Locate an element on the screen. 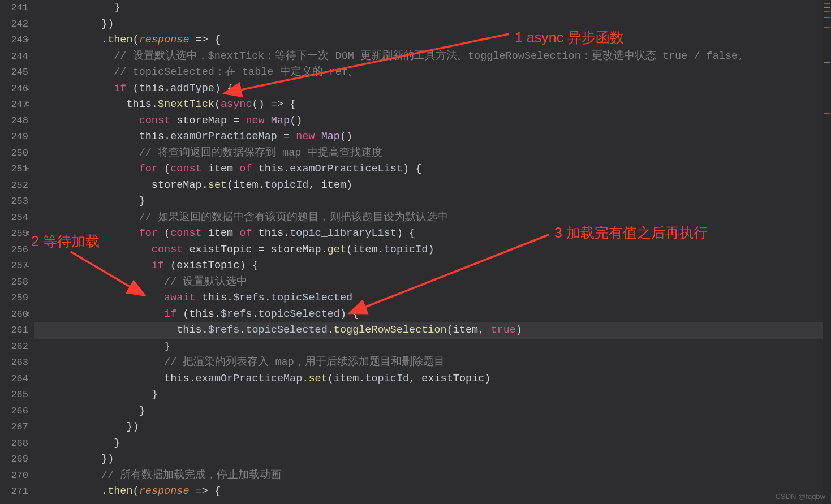 The image size is (831, 504). code-line: if (this.$refs.topicSelected) { is located at coordinates (431, 315).